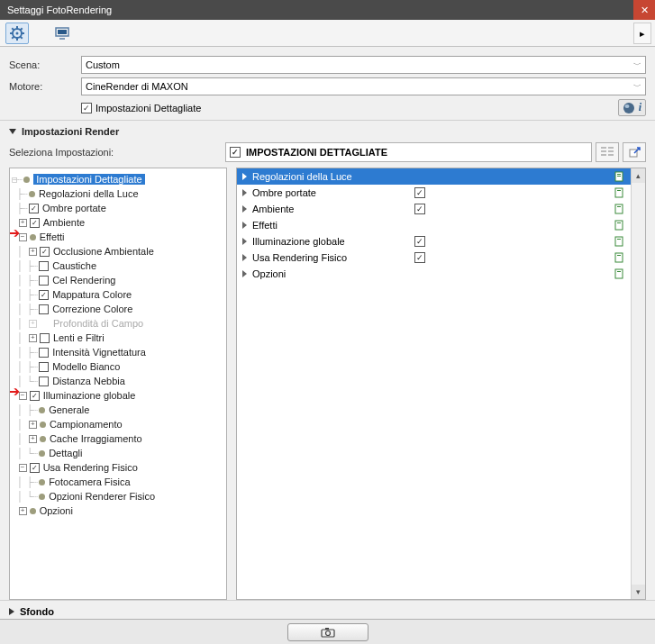 This screenshot has height=644, width=655. I want to click on occlusione-checkbox, so click(45, 252).